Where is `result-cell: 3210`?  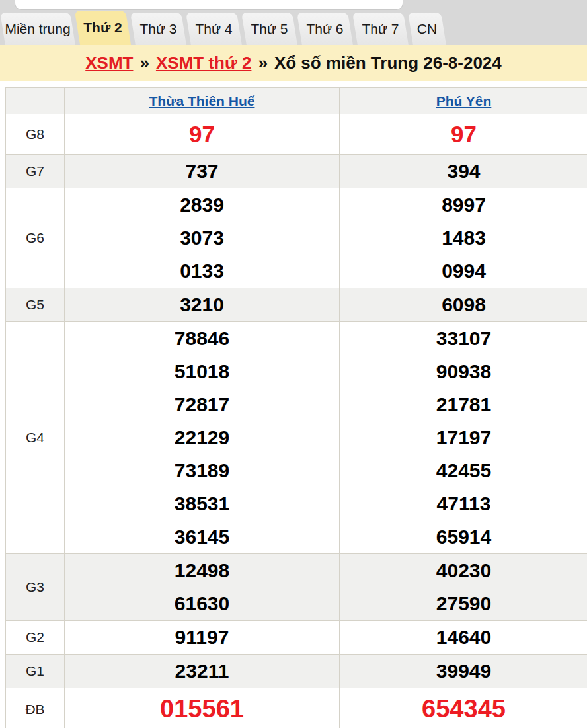
result-cell: 3210 is located at coordinates (202, 305).